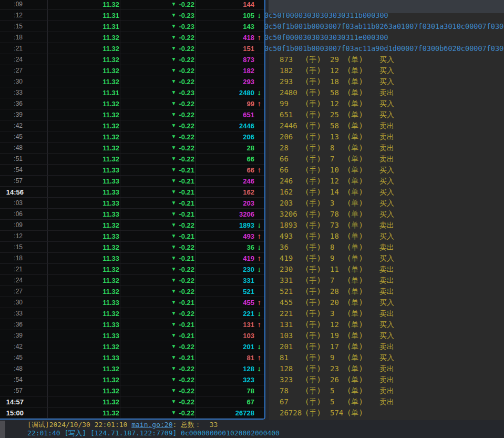  What do you see at coordinates (387, 313) in the screenshot?
I see `trade-row: 221 (手) 3 (单) 卖出` at bounding box center [387, 313].